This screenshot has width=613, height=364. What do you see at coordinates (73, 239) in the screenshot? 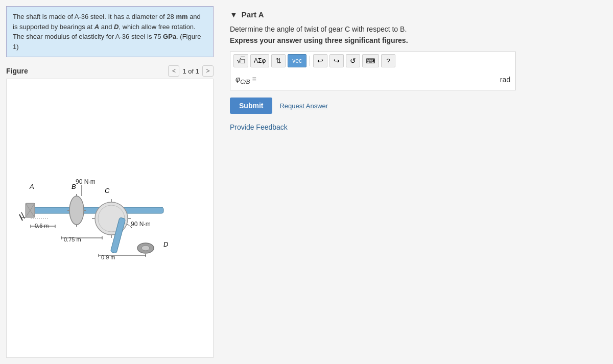
I see `svg-text: 0.75 m` at bounding box center [73, 239].